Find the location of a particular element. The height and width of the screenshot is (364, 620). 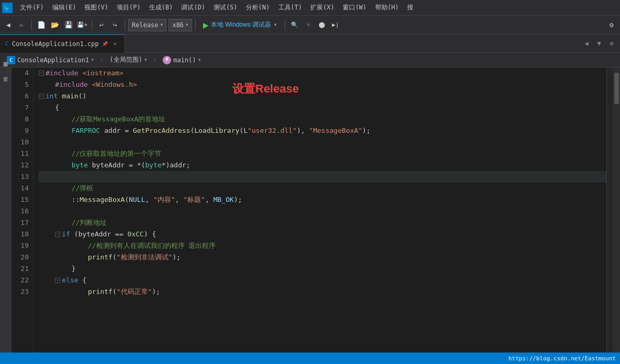

menu-file: 文件(F) is located at coordinates (32, 7).